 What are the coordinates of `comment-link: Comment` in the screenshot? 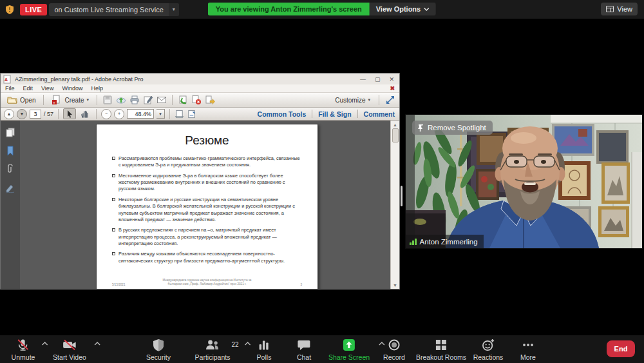 It's located at (377, 114).